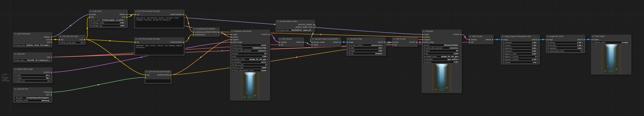 This screenshot has height=116, width=644. I want to click on widget-denoise: ◀denoise0.300▶, so click(442, 62).